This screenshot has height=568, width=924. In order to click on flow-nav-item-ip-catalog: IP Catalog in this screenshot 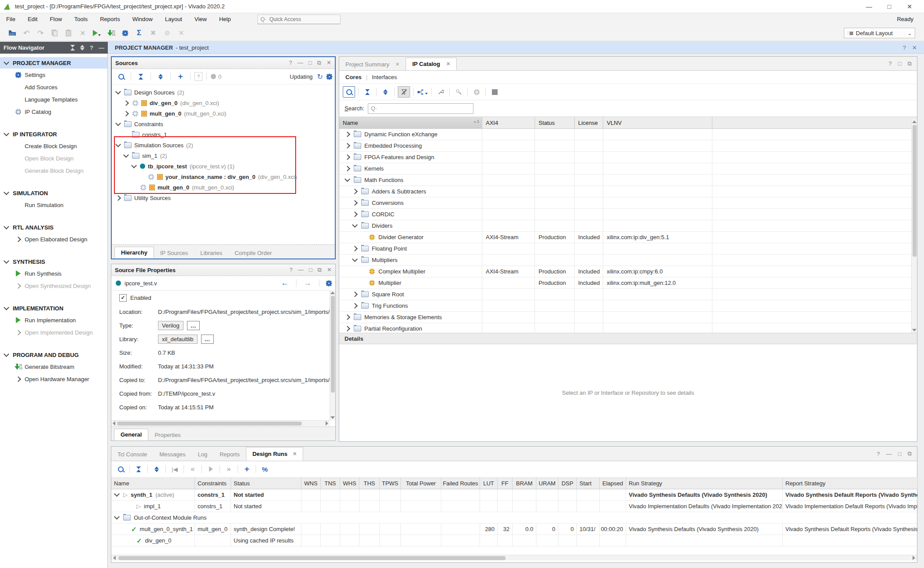, I will do `click(54, 112)`.